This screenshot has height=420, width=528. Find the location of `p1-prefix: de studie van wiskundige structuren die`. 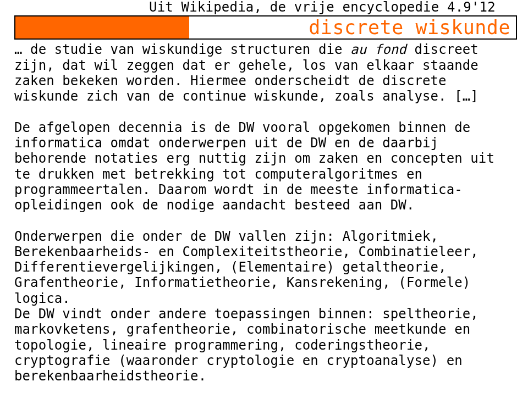

p1-prefix: de studie van wiskundige structuren die is located at coordinates (190, 49).